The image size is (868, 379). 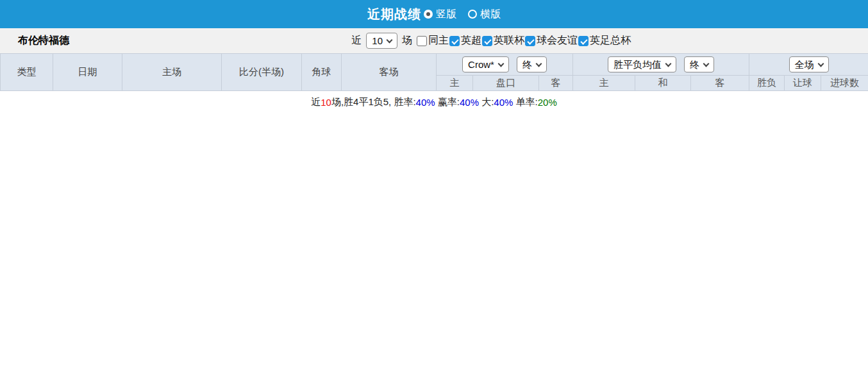 What do you see at coordinates (446, 14) in the screenshot?
I see `vertical-layout-label: 竖版` at bounding box center [446, 14].